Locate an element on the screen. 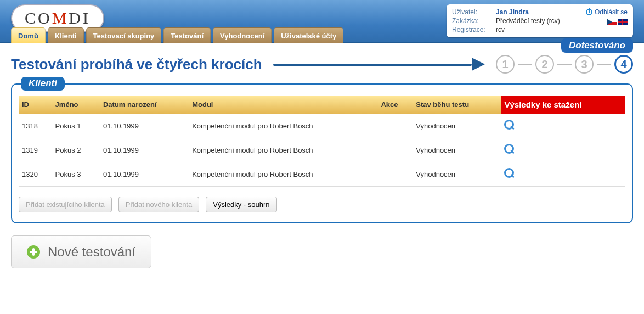  clients-panel-title: Klienti is located at coordinates (43, 83).